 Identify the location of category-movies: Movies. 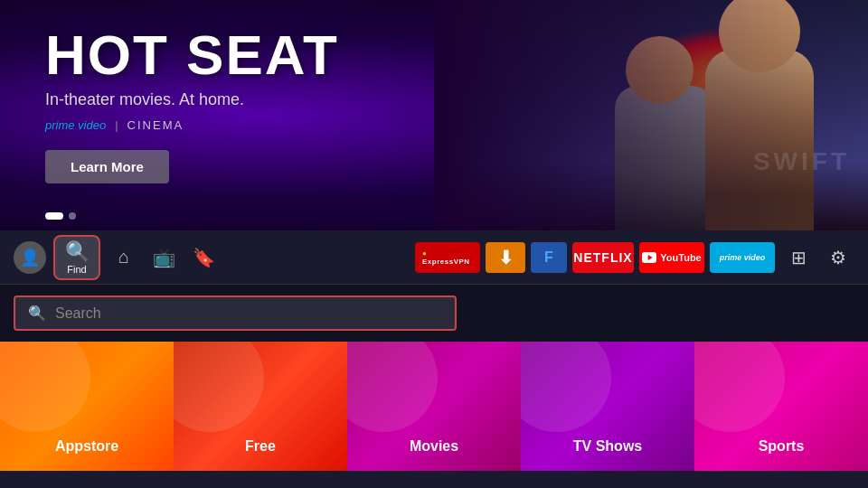
(434, 407).